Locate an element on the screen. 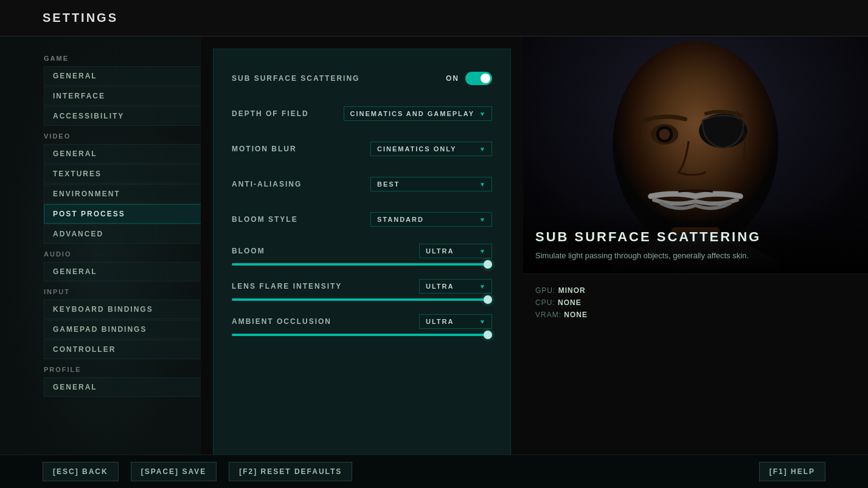  dropdown-arrow-ambient-occlusion: ▼ is located at coordinates (482, 322).